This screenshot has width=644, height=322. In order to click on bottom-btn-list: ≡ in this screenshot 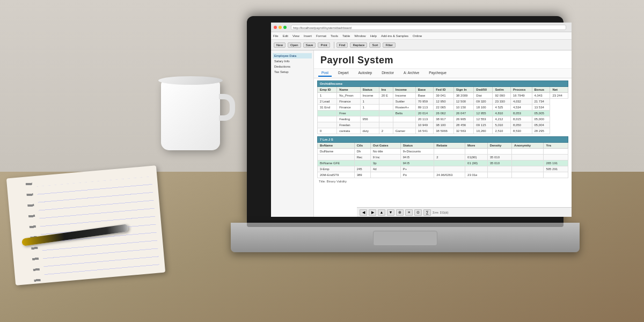, I will do `click(409, 213)`.